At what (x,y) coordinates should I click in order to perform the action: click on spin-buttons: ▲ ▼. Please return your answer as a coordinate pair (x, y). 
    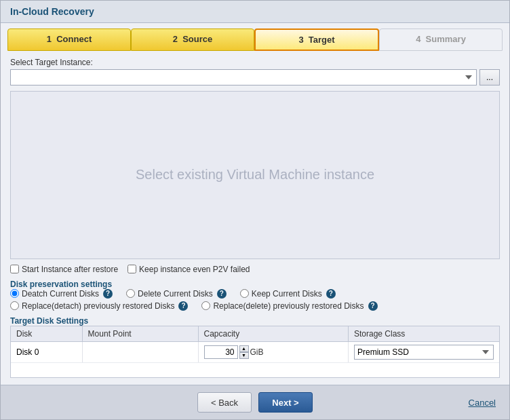
    Looking at the image, I should click on (244, 352).